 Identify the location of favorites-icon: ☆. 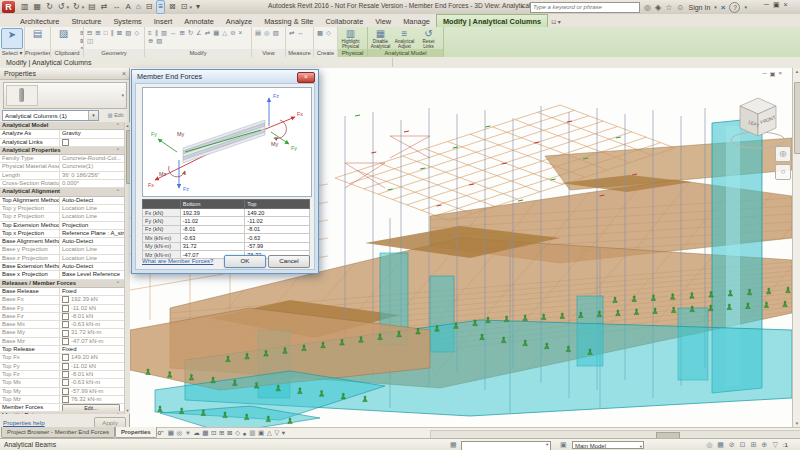
(668, 8).